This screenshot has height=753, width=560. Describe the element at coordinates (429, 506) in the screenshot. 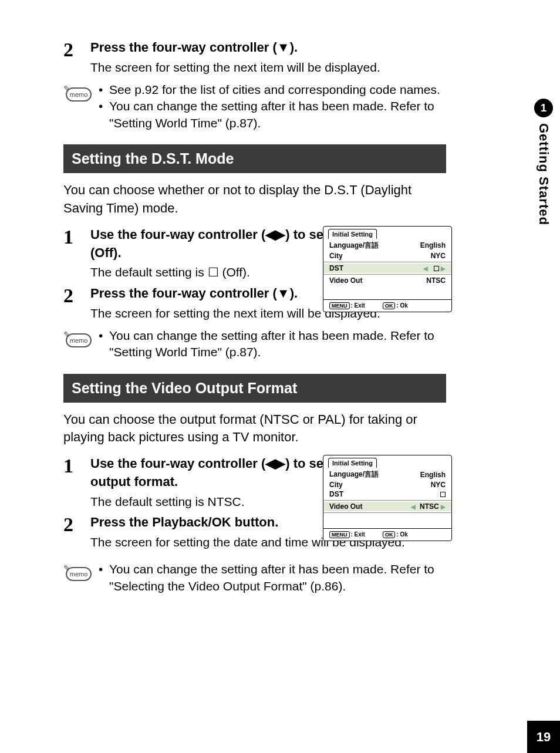

I see `lcd-value-video: ◀ NTSC ▶` at that location.